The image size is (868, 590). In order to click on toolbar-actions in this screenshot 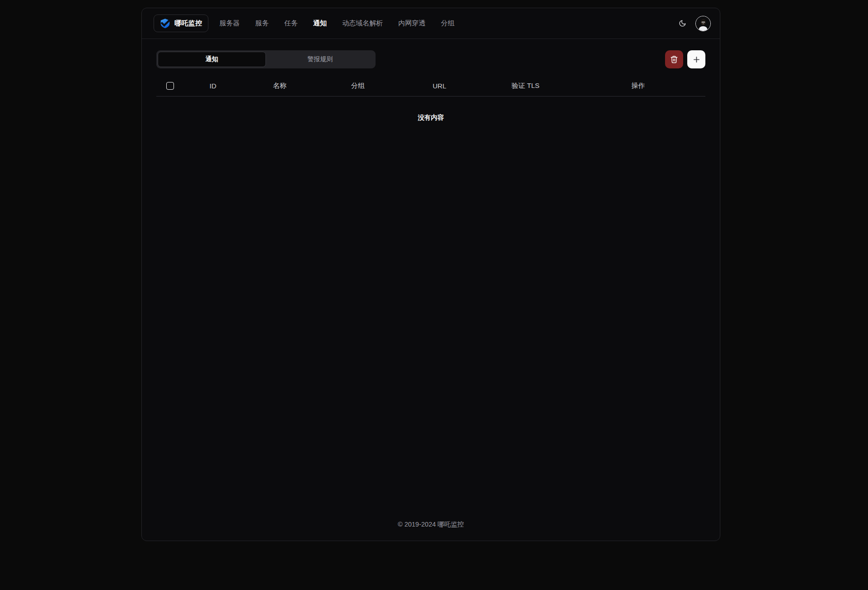, I will do `click(685, 59)`.